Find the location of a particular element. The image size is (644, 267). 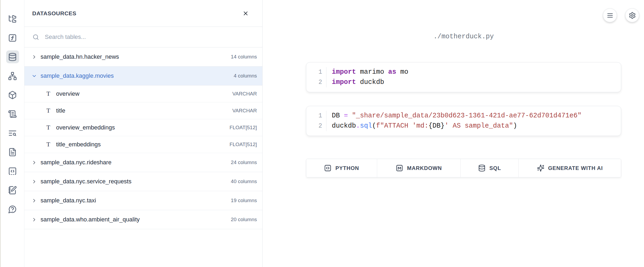

column-count: 20 columns is located at coordinates (244, 220).